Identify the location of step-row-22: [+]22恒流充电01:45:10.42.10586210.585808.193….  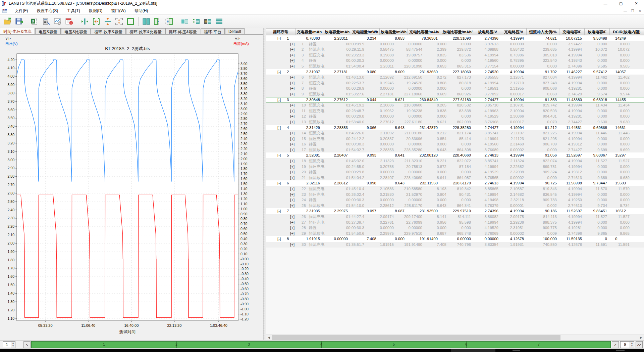
(455, 189).